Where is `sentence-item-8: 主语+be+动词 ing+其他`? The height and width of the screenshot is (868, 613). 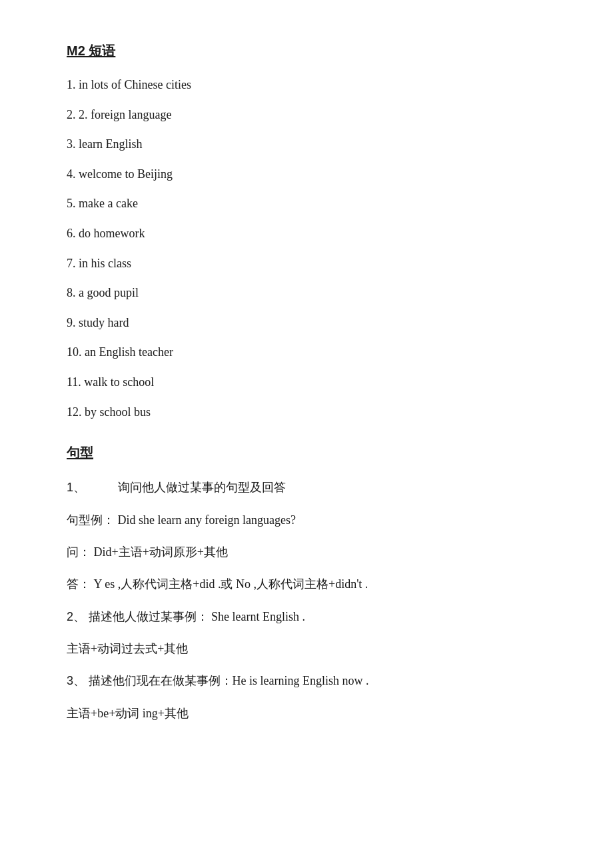
sentence-item-8: 主语+be+动词 ing+其他 is located at coordinates (306, 713).